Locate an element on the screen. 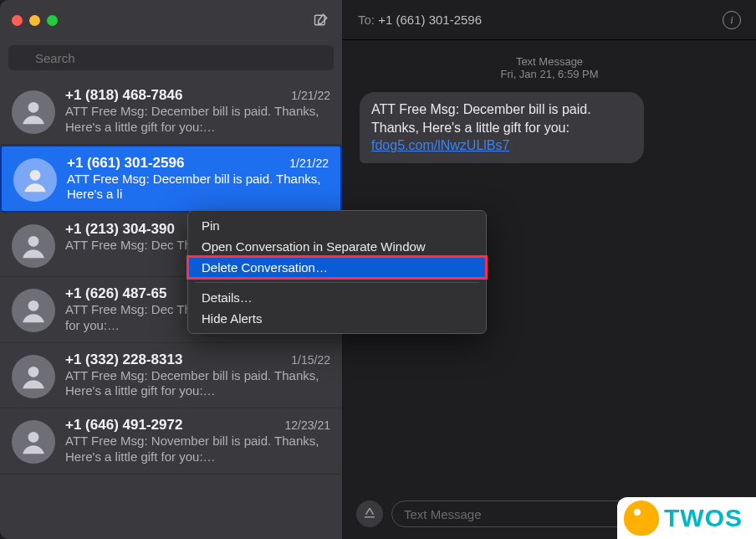 The image size is (756, 539). menu-separator is located at coordinates (337, 283).